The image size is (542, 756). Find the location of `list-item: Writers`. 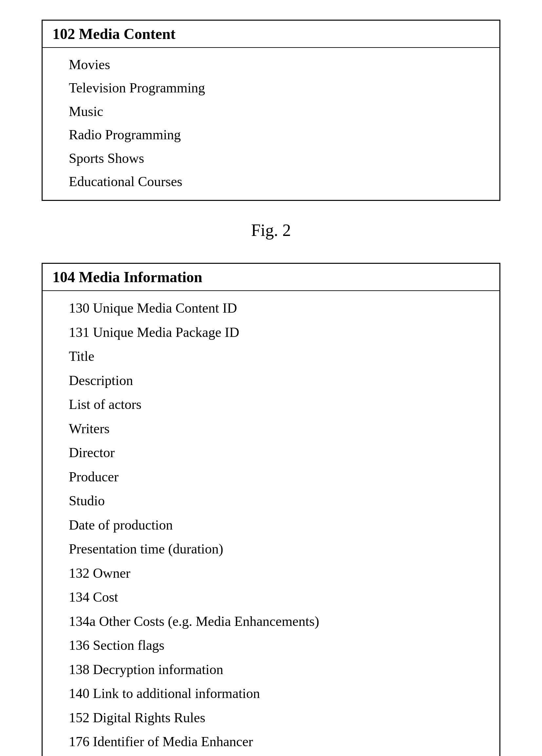

list-item: Writers is located at coordinates (271, 429).